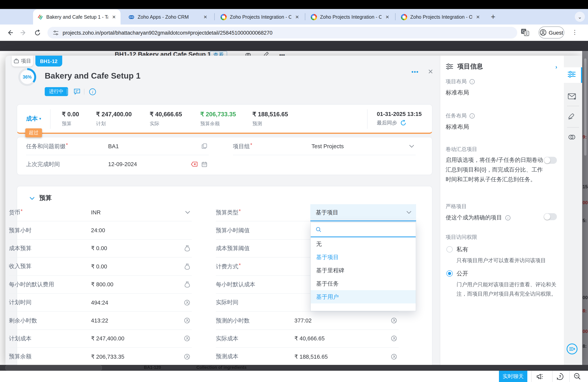  I want to click on reload-button, so click(37, 33).